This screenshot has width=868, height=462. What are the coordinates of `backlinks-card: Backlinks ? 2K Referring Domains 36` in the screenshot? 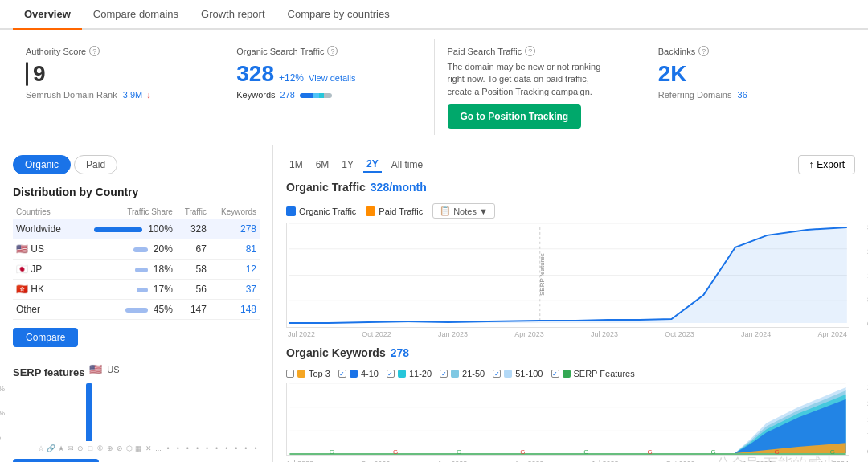 It's located at (751, 87).